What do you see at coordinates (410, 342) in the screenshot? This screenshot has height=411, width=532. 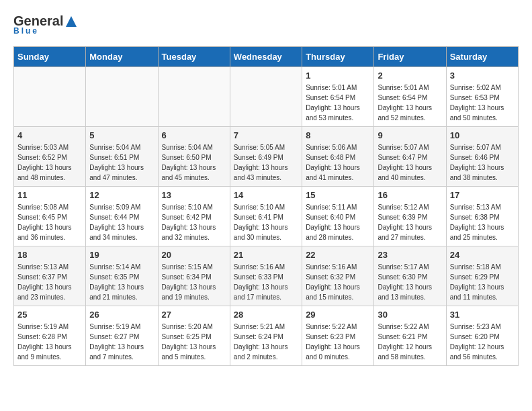 I see `day-info: Sunrise: 5:22 AM Sunset: 6:21 PM Dayligh…` at bounding box center [410, 342].